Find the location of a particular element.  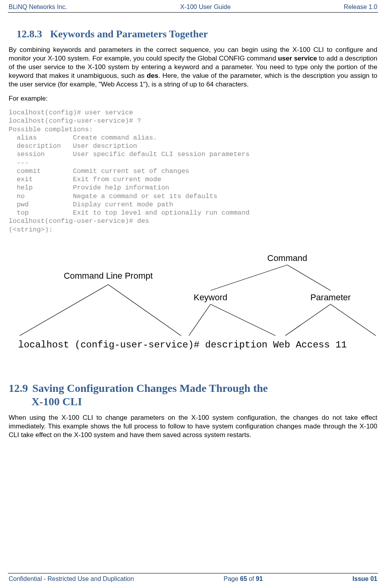

footer-right: Issue 01 is located at coordinates (365, 579).